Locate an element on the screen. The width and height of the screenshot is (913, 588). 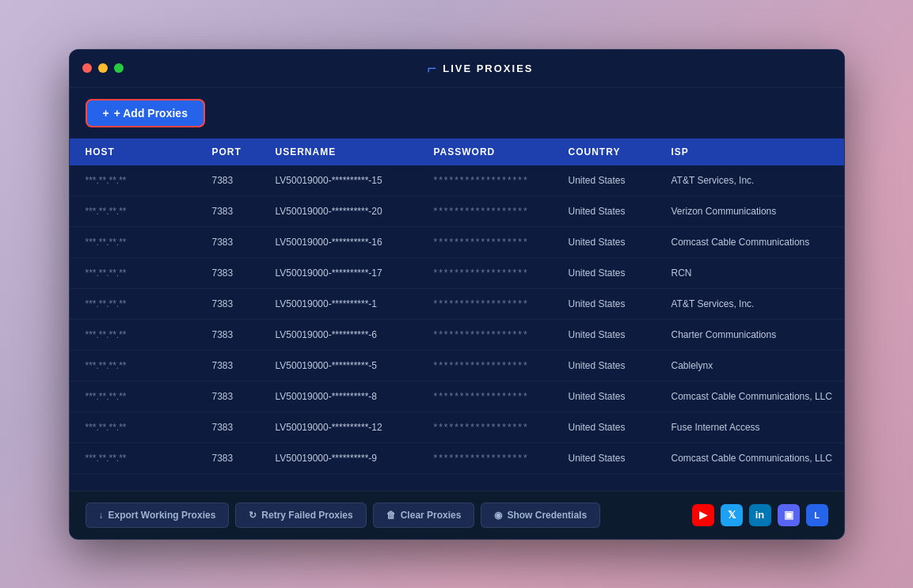
close-button is located at coordinates (87, 68).